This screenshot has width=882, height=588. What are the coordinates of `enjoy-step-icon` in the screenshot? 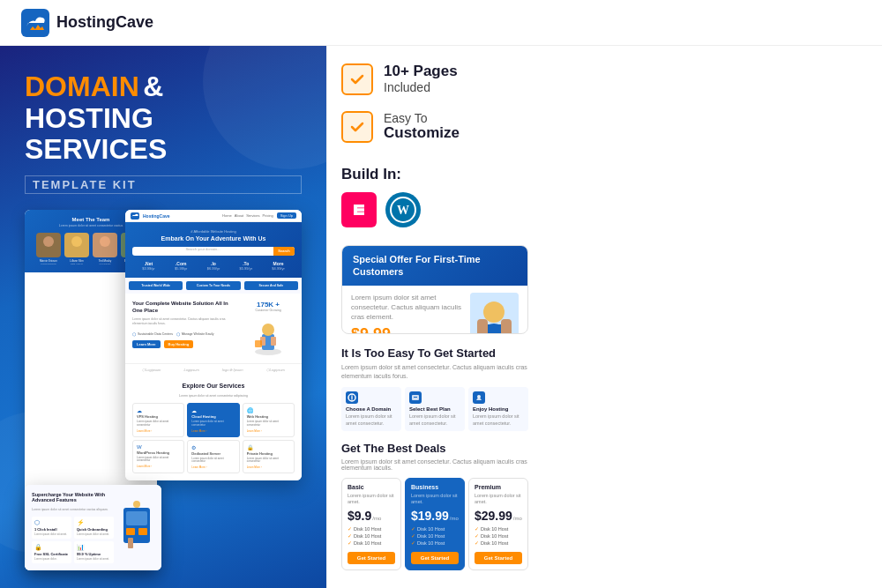 It's located at (479, 398).